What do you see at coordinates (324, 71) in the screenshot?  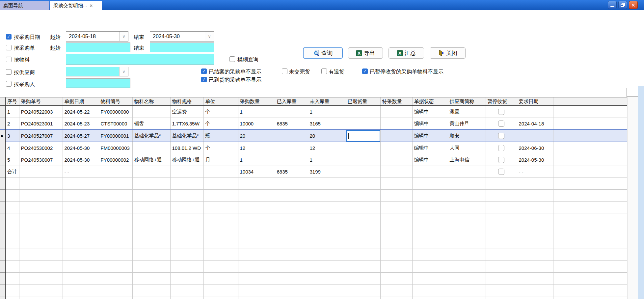 I see `has-return-checkbox` at bounding box center [324, 71].